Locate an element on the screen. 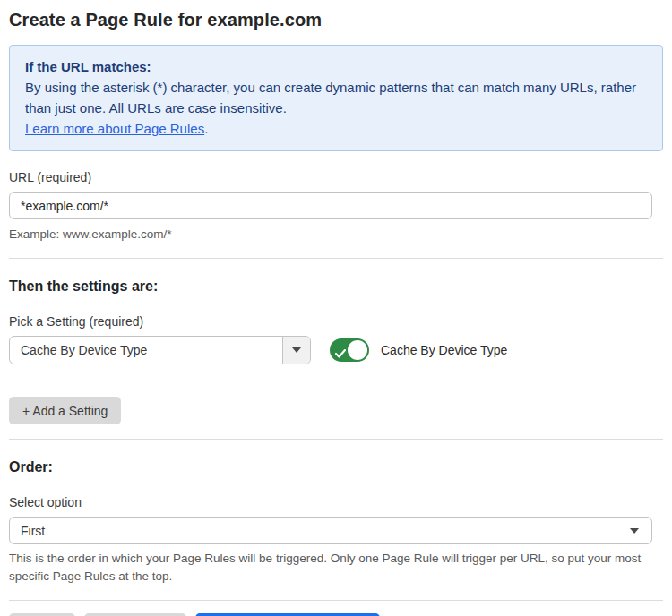 This screenshot has height=616, width=672. url-example-helper: Example: www.example.com/* is located at coordinates (336, 235).